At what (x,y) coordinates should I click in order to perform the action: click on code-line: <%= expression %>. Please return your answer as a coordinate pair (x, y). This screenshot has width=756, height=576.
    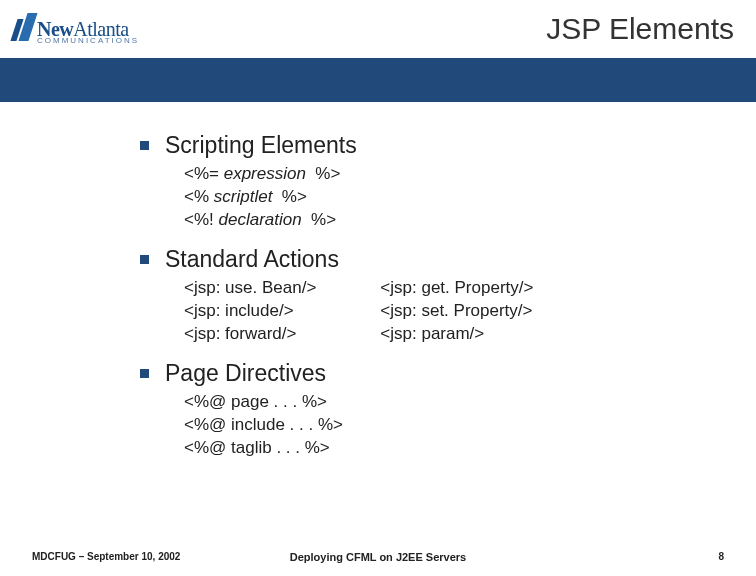
    Looking at the image, I should click on (470, 174).